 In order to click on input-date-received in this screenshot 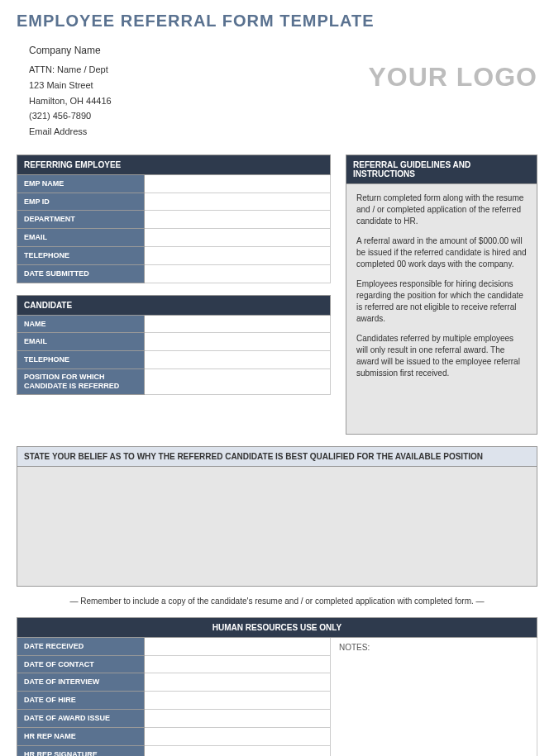, I will do `click(238, 647)`.